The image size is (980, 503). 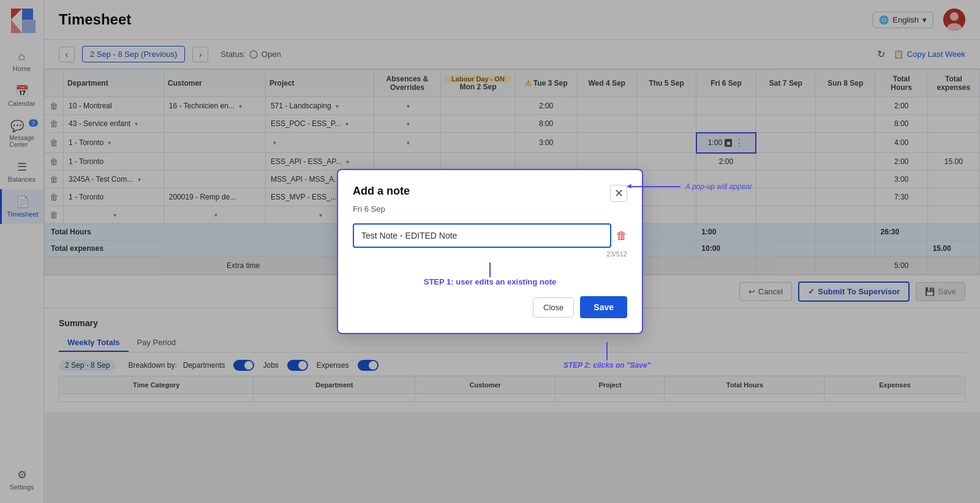 What do you see at coordinates (490, 307) in the screenshot?
I see `modal-actions: Close Save` at bounding box center [490, 307].